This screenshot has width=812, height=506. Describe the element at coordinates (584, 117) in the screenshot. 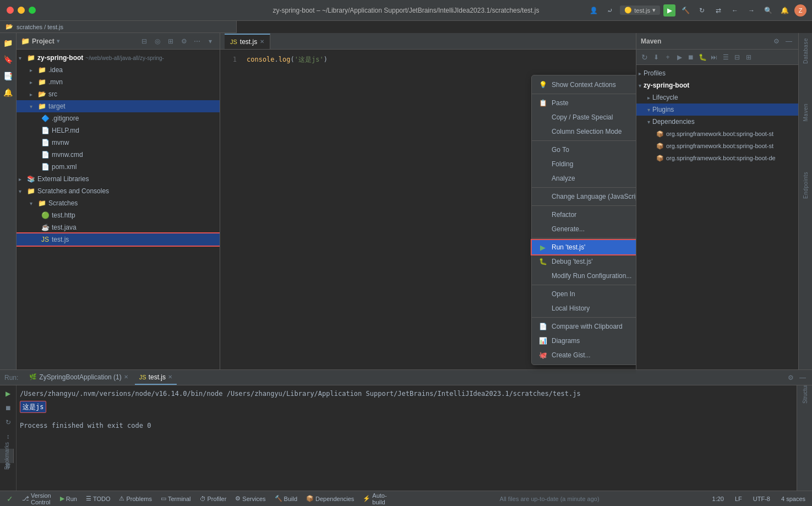

I see `menu-item-copy-paste-special: Copy / Paste Special ▶` at that location.